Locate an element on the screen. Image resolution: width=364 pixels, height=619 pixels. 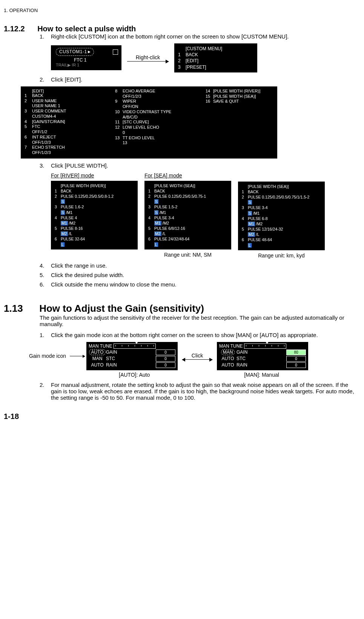
menu-item: 2PULSE 0.125/0.25/0.5/0.75/1/1.5-2 is located at coordinates (281, 197).